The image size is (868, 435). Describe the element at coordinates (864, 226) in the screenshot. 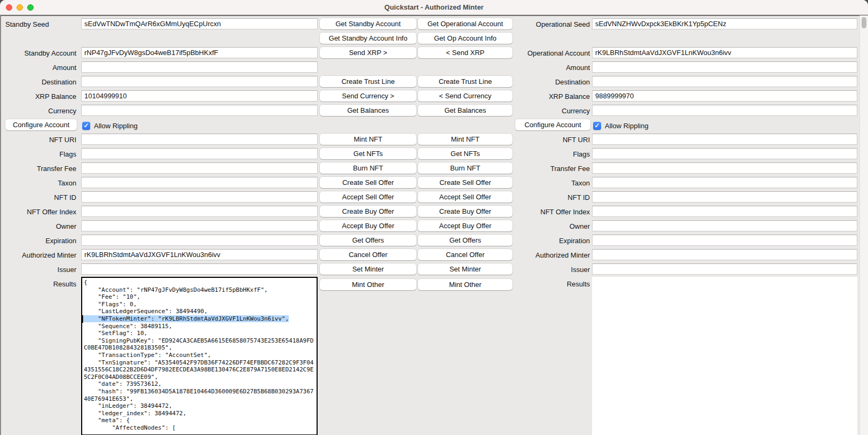

I see `vertical-scrollbar` at that location.